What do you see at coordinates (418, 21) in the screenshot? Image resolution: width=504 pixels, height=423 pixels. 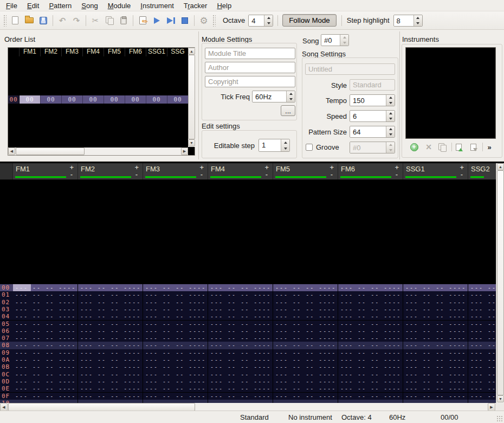 I see `step-highlight-spin-buttons` at bounding box center [418, 21].